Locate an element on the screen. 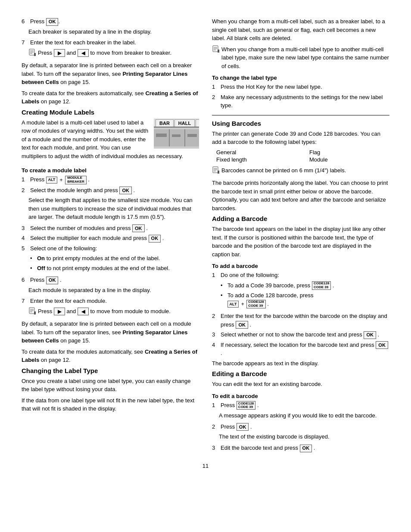 The height and width of the screenshot is (532, 411). note-icon-right1 is located at coordinates (216, 50).